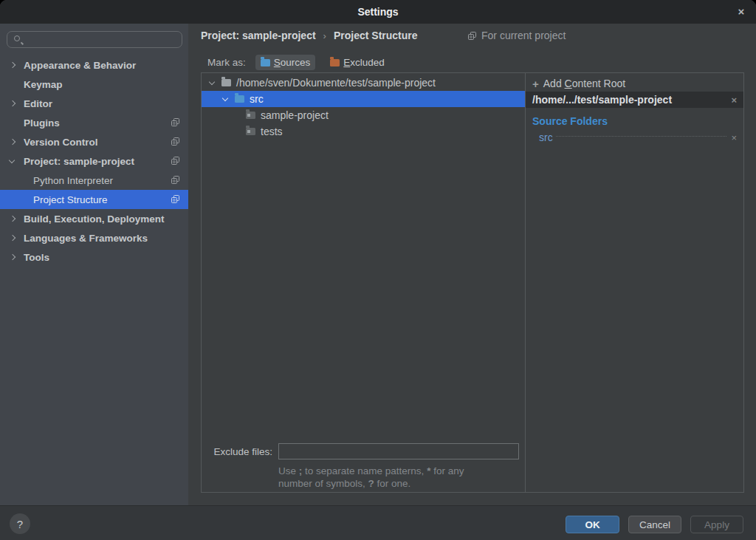 The height and width of the screenshot is (540, 756). What do you see at coordinates (94, 123) in the screenshot?
I see `sidebar-item-plugins: Plugins` at bounding box center [94, 123].